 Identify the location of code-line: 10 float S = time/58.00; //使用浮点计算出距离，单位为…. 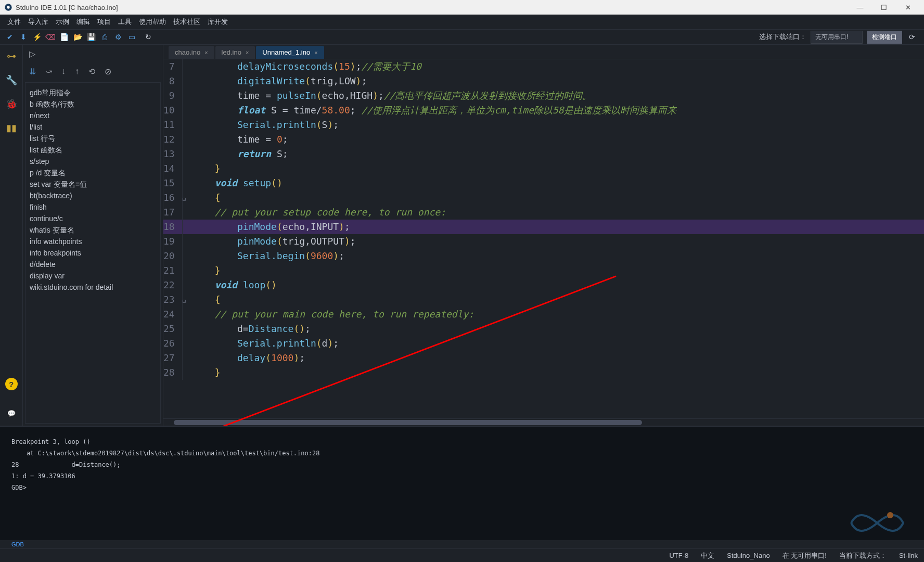
(544, 110).